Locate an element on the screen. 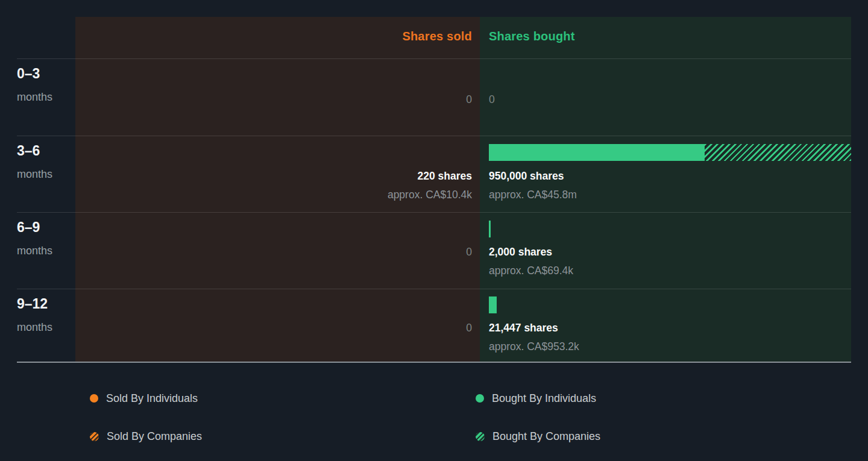 The width and height of the screenshot is (868, 461). bought-bar-companies-segment is located at coordinates (778, 152).